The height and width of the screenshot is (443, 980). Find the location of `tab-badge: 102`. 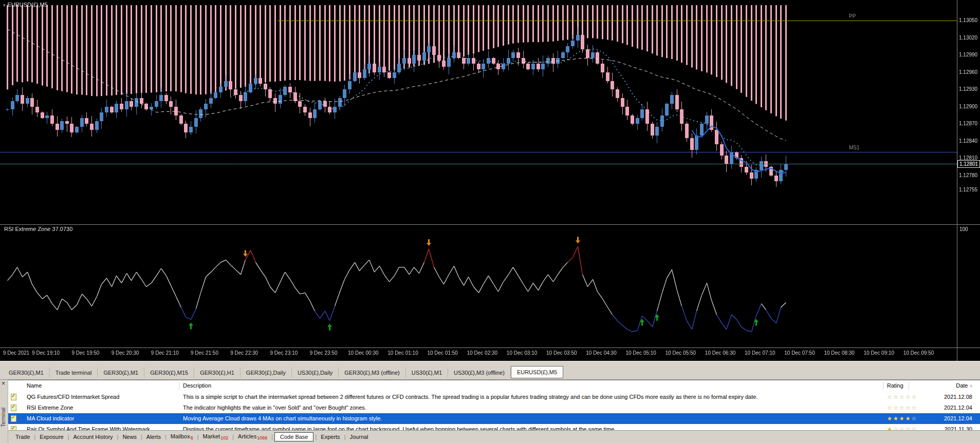

tab-badge: 102 is located at coordinates (224, 438).